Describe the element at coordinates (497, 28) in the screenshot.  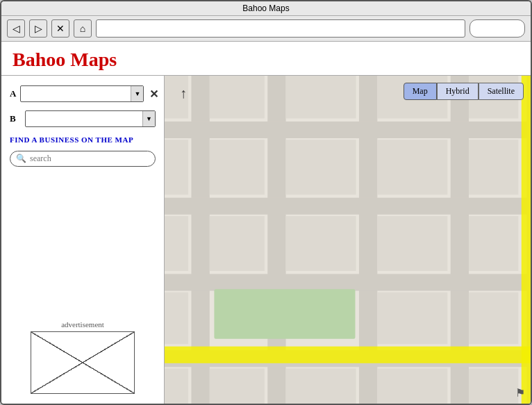
I see `nav-search-wrap: 🔍` at that location.